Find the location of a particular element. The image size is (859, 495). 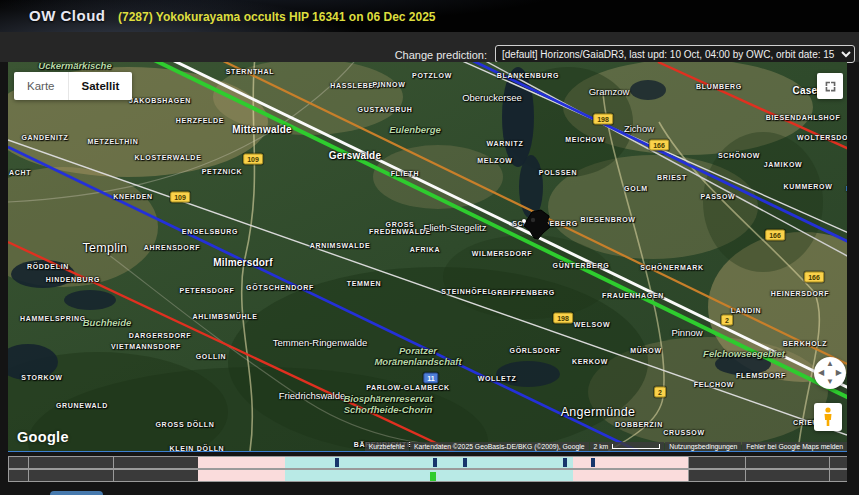

pan-up-icon: ▲ is located at coordinates (830, 364).